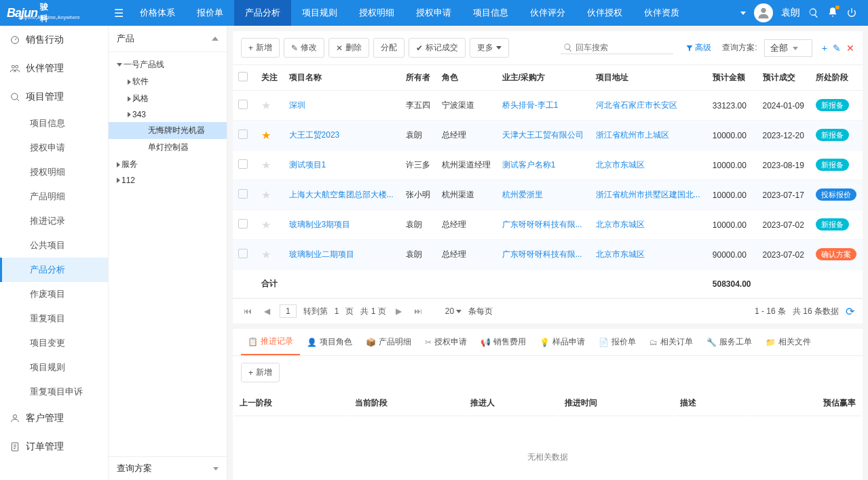 The image size is (868, 480). What do you see at coordinates (729, 342) in the screenshot?
I see `tab: 🔧服务工单` at bounding box center [729, 342].